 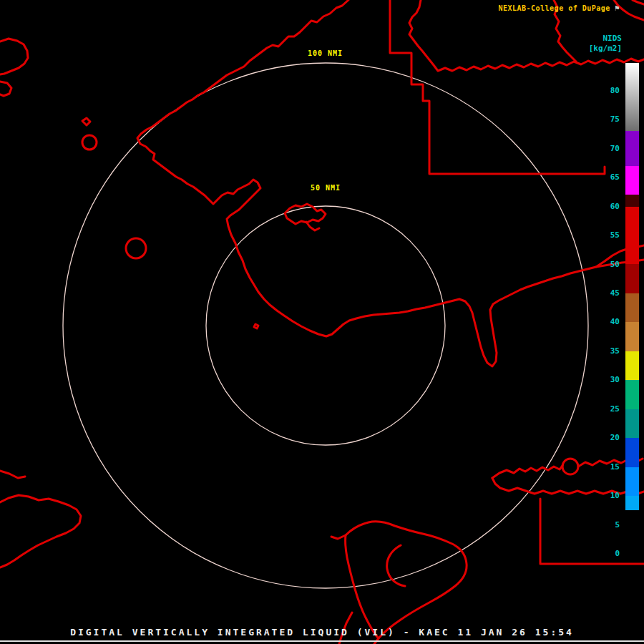 I want to click on colorbar-tick-label: 35, so click(x=610, y=351).